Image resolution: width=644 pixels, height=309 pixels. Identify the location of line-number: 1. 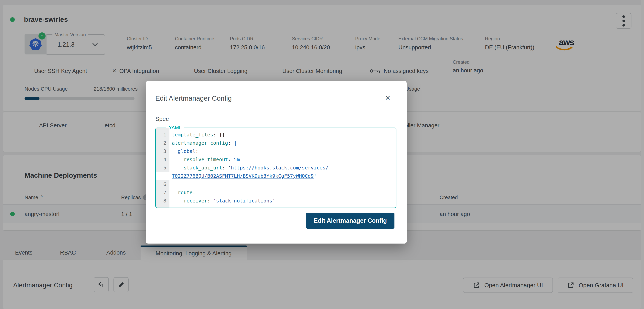
(162, 135).